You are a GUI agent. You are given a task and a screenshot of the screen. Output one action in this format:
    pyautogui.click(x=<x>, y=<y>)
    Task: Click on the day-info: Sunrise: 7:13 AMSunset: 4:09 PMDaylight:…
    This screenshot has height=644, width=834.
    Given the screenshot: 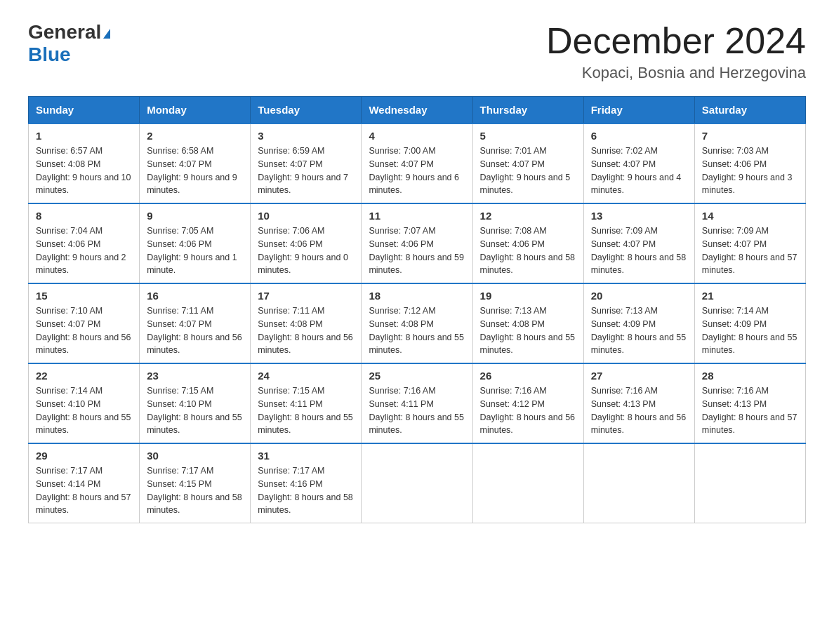 What is the action you would take?
    pyautogui.click(x=639, y=331)
    